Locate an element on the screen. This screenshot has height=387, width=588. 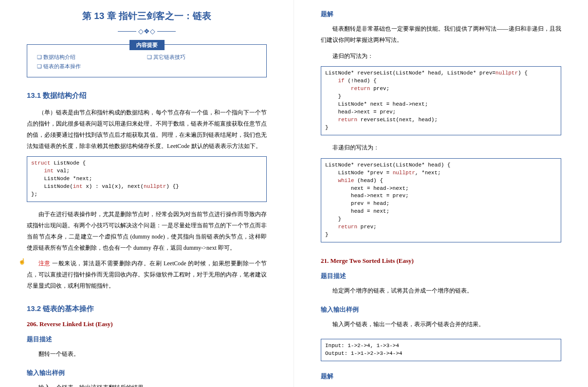
warning-icon: ☝ is located at coordinates (22, 262).